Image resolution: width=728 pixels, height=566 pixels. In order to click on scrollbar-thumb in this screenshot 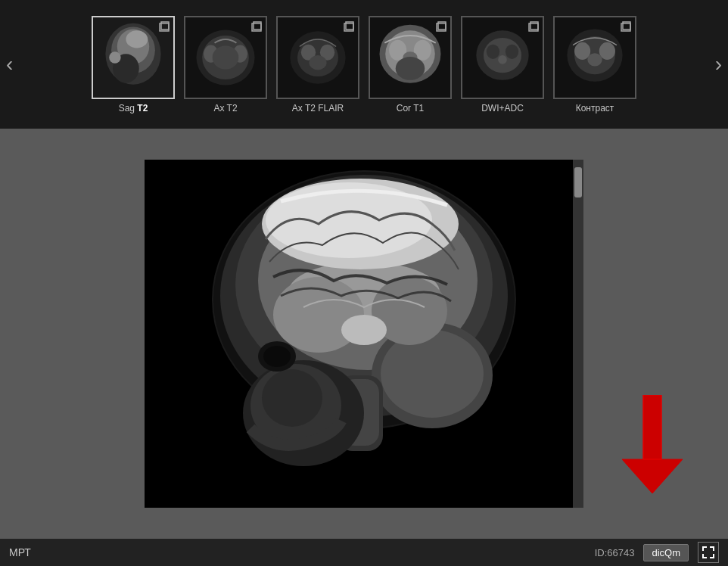, I will do `click(578, 182)`.